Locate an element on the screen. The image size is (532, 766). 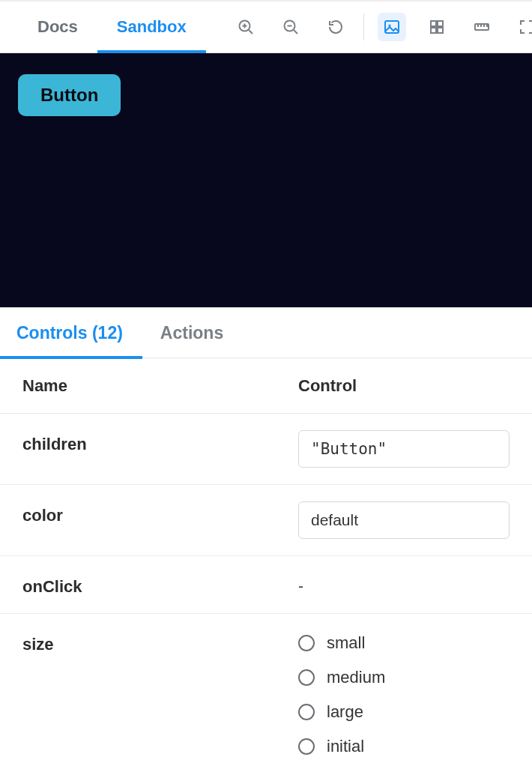
control-row-children: children is located at coordinates (266, 450).